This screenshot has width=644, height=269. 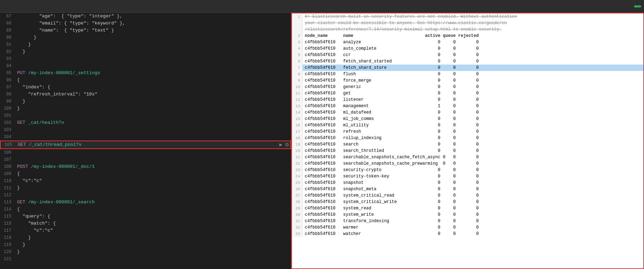 I want to click on output-line-number: 16, so click(x=297, y=125).